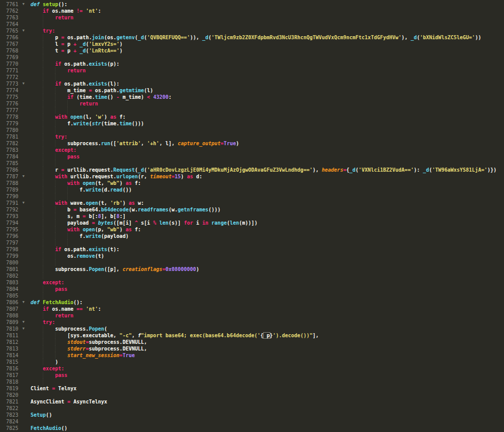 This screenshot has width=504, height=432. I want to click on code-text: [sys.executable, "-c", f"import base64; …, so click(266, 335).